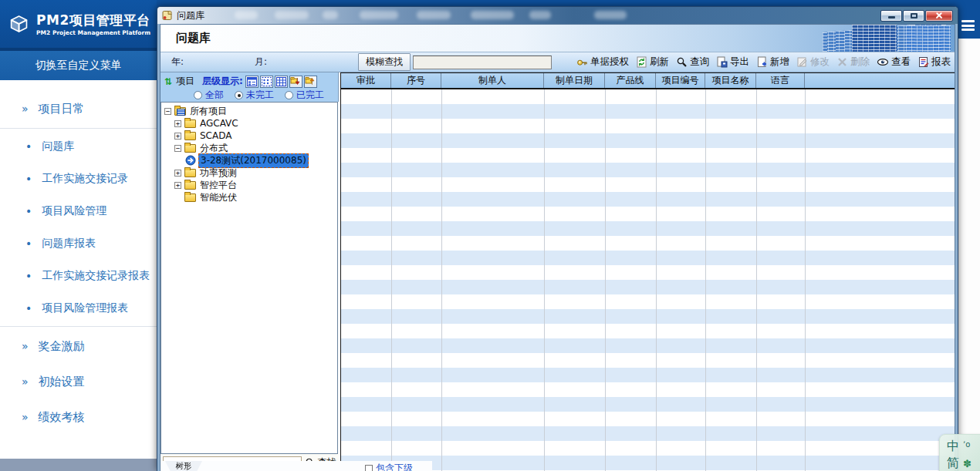 This screenshot has width=980, height=471. What do you see at coordinates (934, 62) in the screenshot?
I see `report-button: 报表` at bounding box center [934, 62].